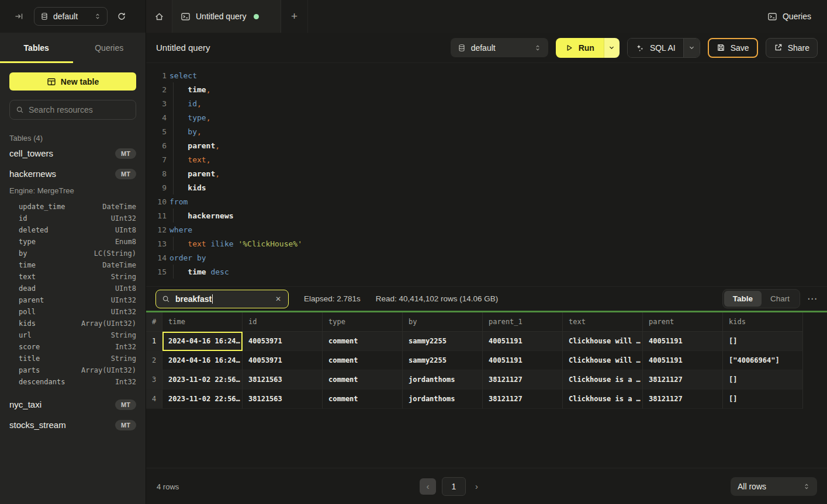  I want to click on sidebar-tab-queries: Queries, so click(110, 48).